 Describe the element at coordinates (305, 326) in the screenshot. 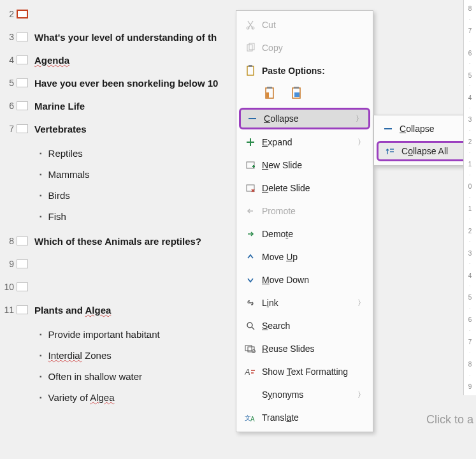

I see `menu-search: Search` at that location.